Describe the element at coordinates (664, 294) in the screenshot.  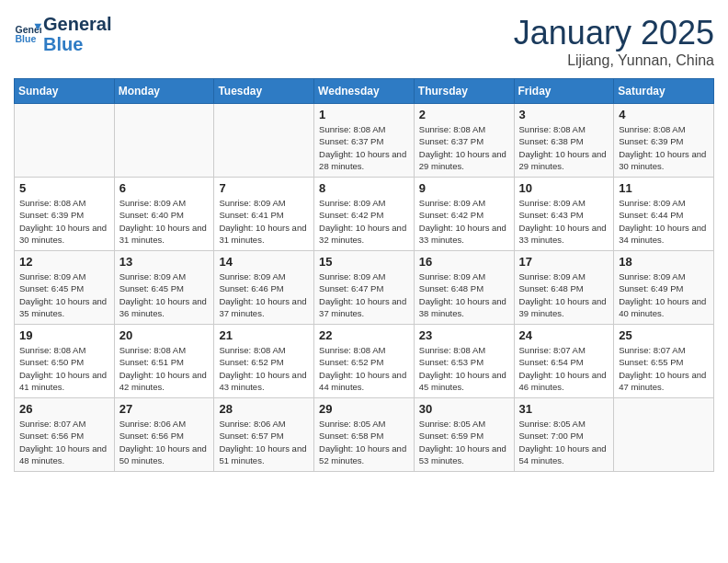
I see `day-info: Sunrise: 8:09 AMSunset: 6:49 PMDaylight:…` at that location.